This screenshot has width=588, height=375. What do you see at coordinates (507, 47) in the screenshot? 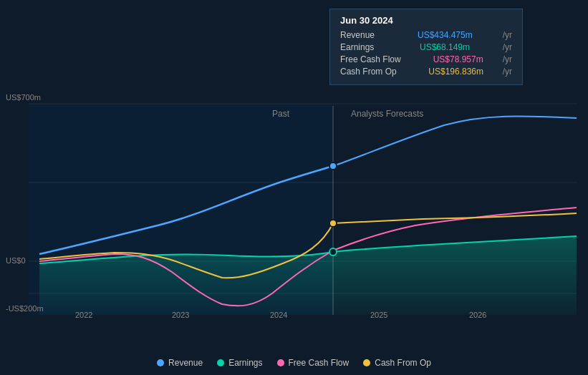
I see `tooltip-unit-earnings: /yr` at bounding box center [507, 47].